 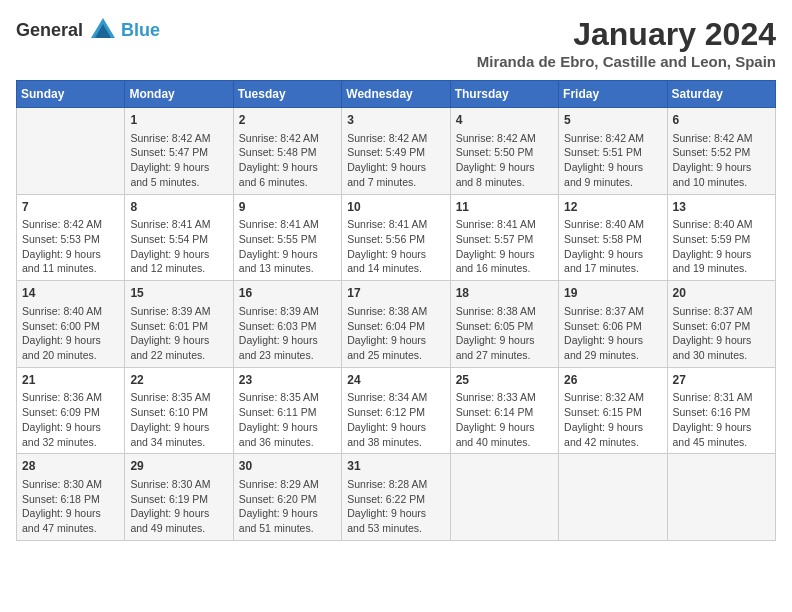 What do you see at coordinates (178, 528) in the screenshot?
I see `cell-text: and 49 minutes.` at bounding box center [178, 528].